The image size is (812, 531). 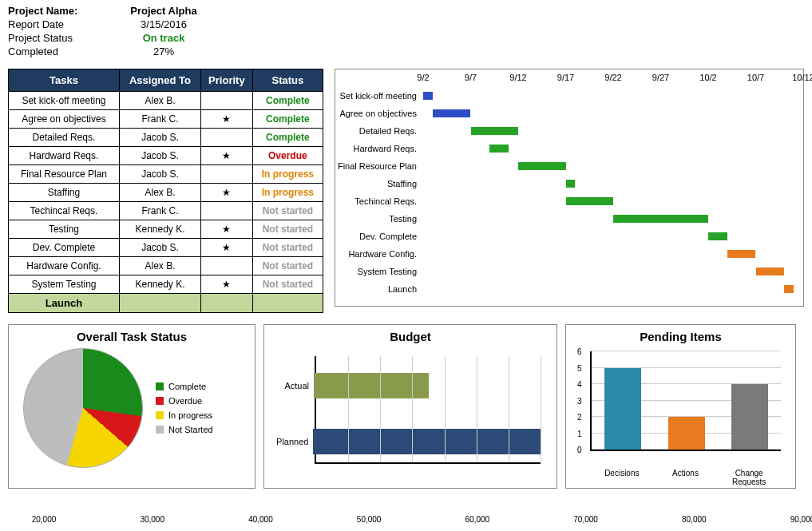 What do you see at coordinates (184, 430) in the screenshot?
I see `legend-item: Not Started` at bounding box center [184, 430].